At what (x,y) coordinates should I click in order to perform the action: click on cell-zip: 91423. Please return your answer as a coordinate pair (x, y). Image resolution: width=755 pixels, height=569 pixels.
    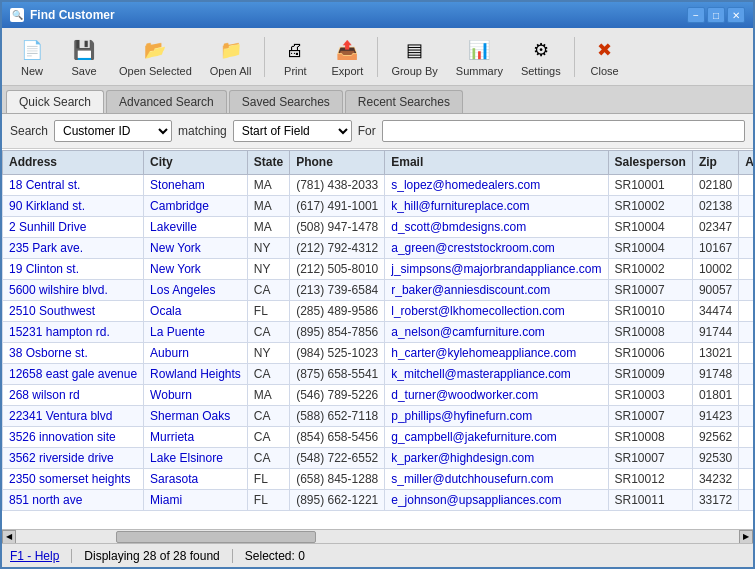
    Looking at the image, I should click on (715, 416).